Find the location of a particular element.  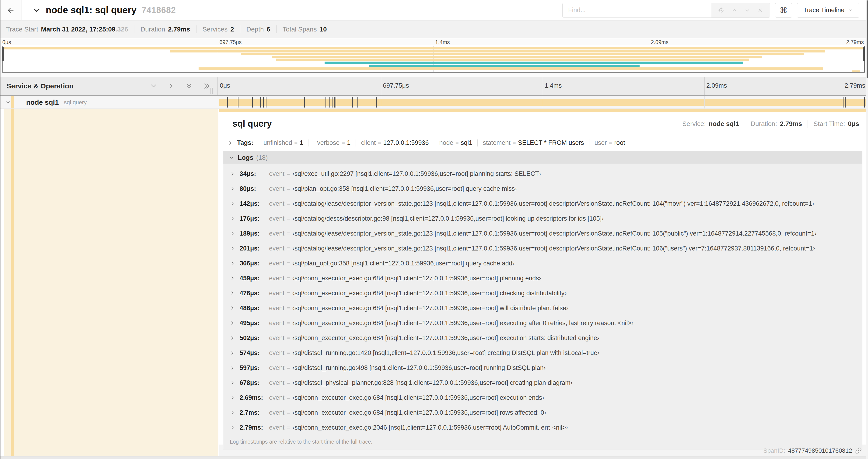

log-row: 366μs:event=‹sql/plan_opt.go:358 [nsql1,… is located at coordinates (543, 263).